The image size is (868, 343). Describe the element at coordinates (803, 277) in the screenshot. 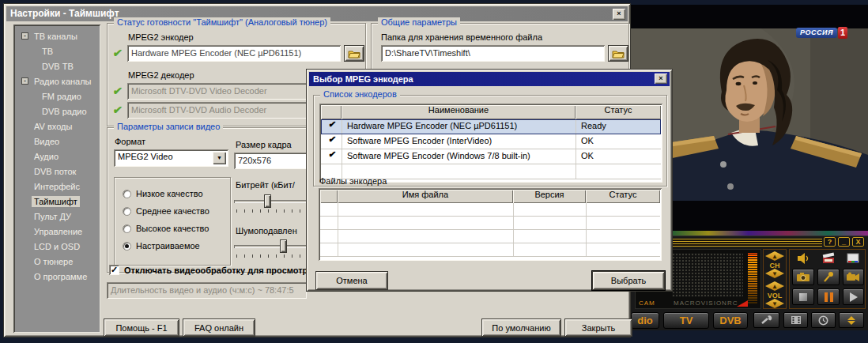

I see `snapshot-button` at that location.